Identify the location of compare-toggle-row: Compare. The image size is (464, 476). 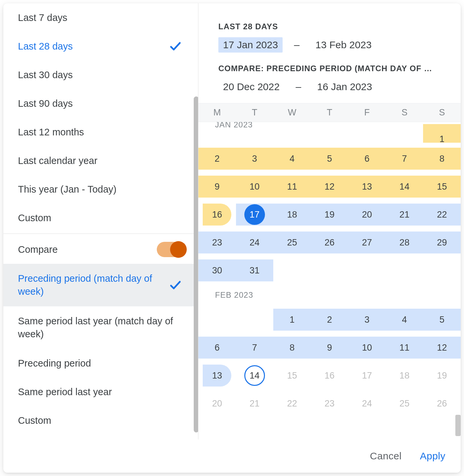
(101, 249).